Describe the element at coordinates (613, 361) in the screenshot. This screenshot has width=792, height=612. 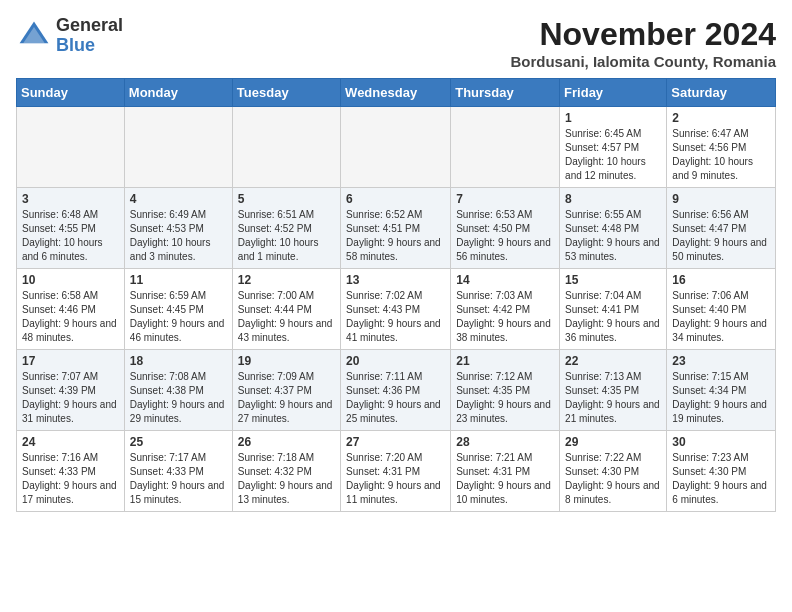
I see `day-number: 22` at that location.